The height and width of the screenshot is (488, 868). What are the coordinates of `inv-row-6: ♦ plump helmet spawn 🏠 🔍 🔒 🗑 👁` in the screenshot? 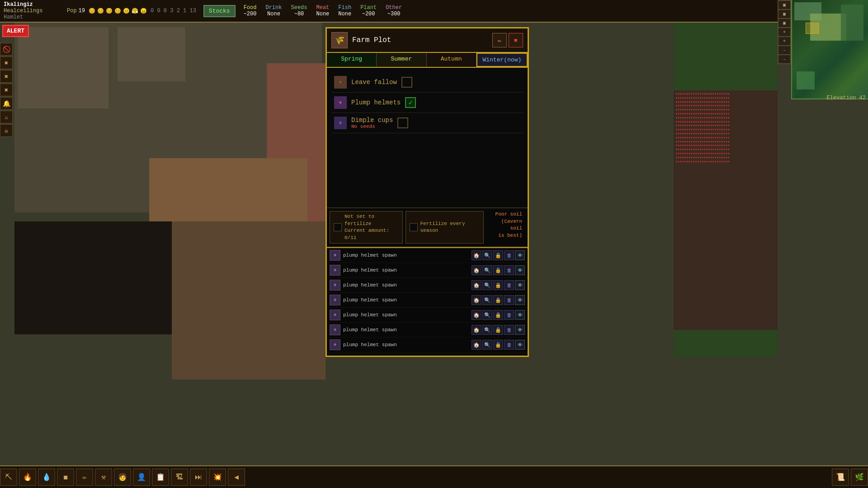 It's located at (427, 345).